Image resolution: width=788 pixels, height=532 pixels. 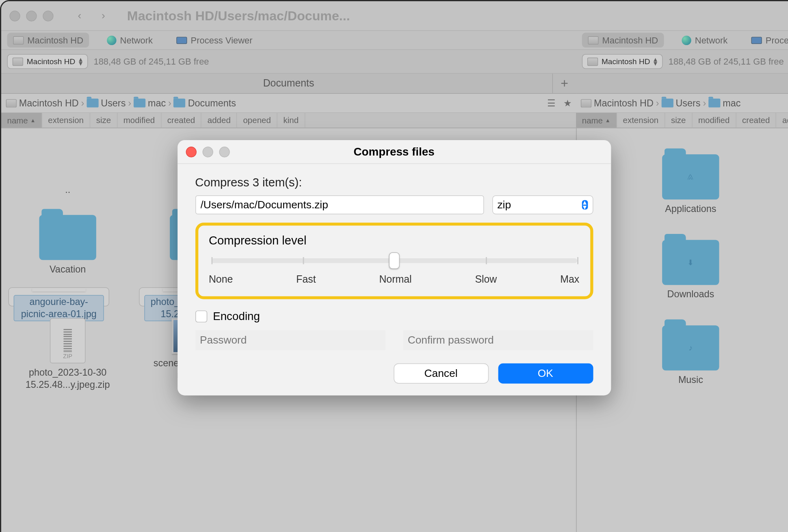 What do you see at coordinates (236, 316) in the screenshot?
I see `encoding-label: Encoding` at bounding box center [236, 316].